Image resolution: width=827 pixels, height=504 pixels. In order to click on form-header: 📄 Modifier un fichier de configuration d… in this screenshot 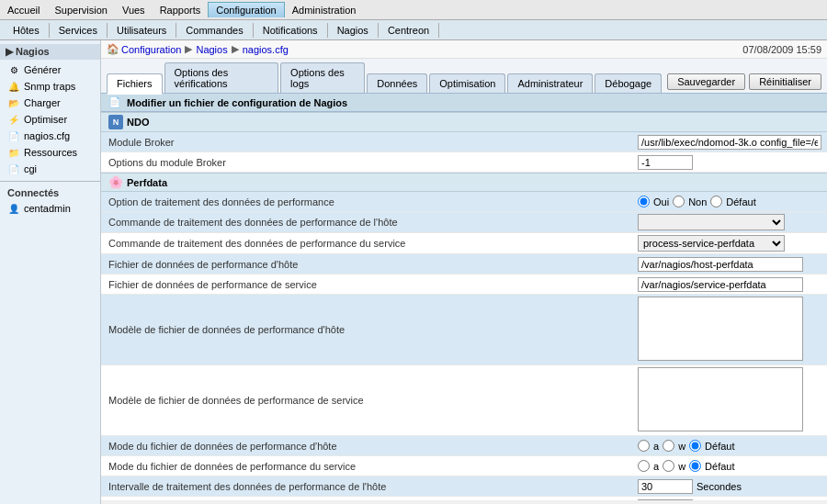, I will do `click(464, 103)`.